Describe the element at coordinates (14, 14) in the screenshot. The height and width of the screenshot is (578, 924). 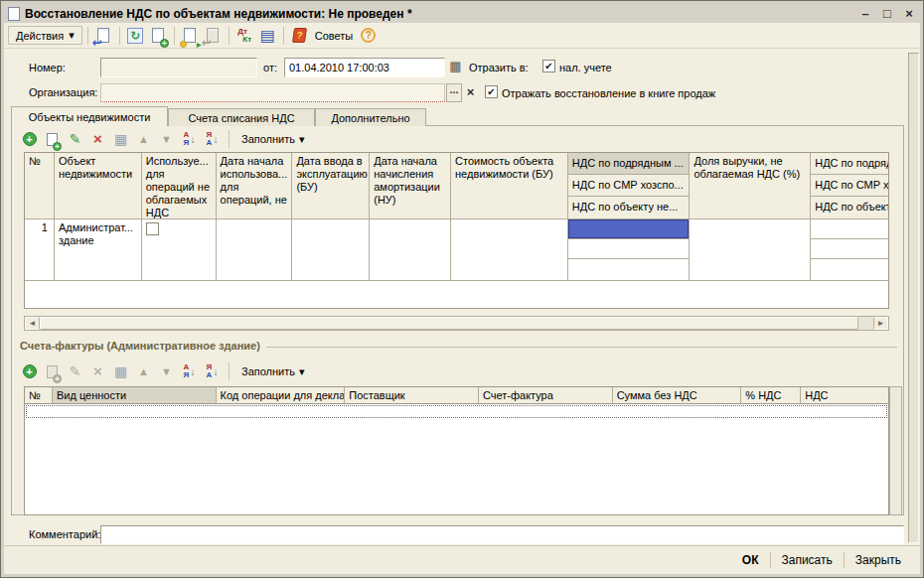
I see `document-icon` at that location.